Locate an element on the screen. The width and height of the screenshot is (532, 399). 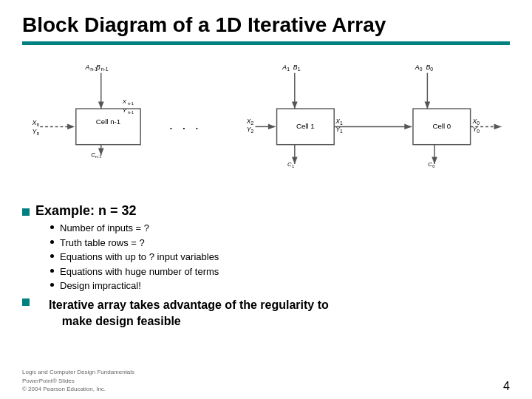
footer-line2: PowerPoint® Slides is located at coordinates (78, 381).